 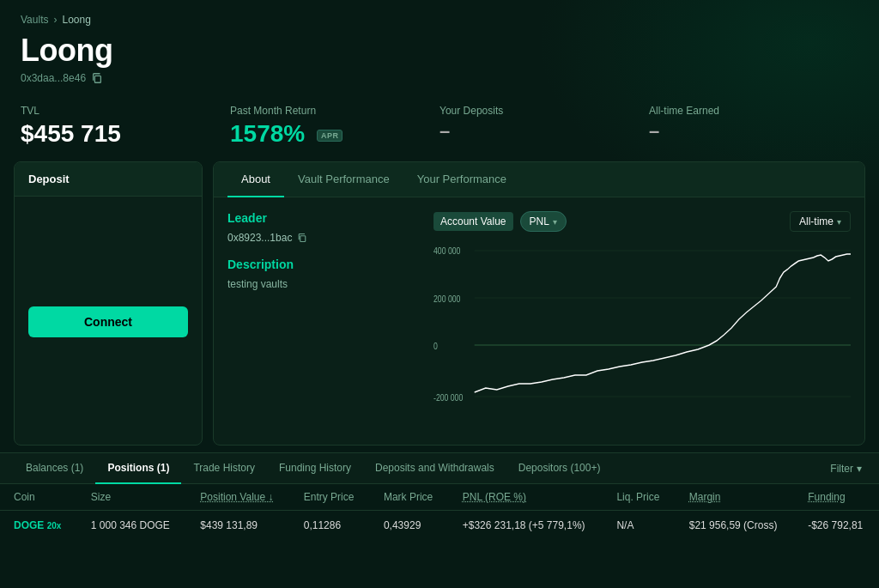 What do you see at coordinates (335, 126) in the screenshot?
I see `stat-past-month: Past Month Return 1578% APR` at bounding box center [335, 126].